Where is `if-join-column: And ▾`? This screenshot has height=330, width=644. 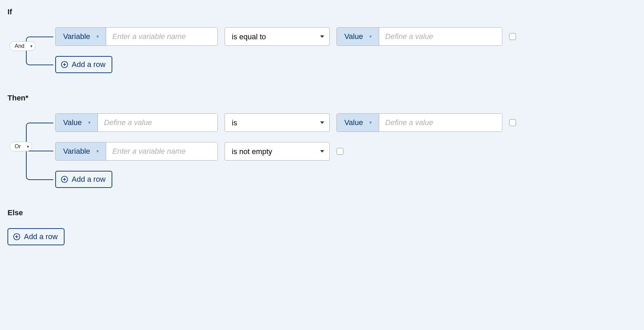
if-join-column: And ▾ is located at coordinates (31, 50).